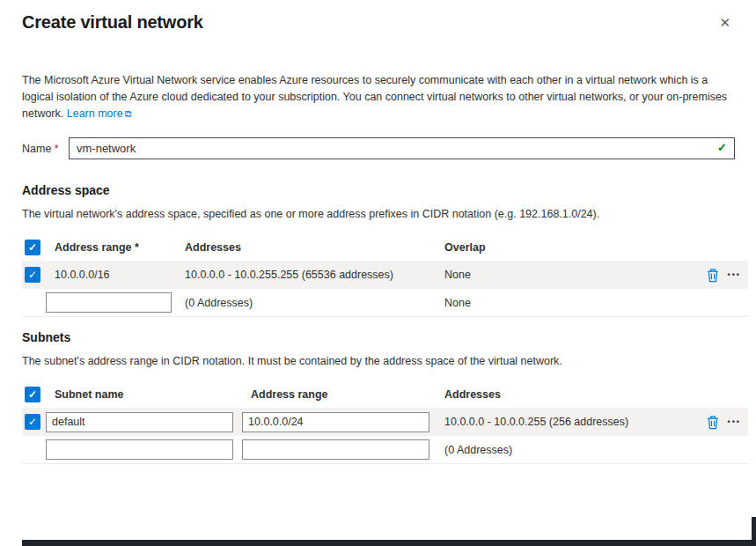 The height and width of the screenshot is (546, 756). Describe the element at coordinates (389, 542) in the screenshot. I see `background-page-edge-bottom` at that location.